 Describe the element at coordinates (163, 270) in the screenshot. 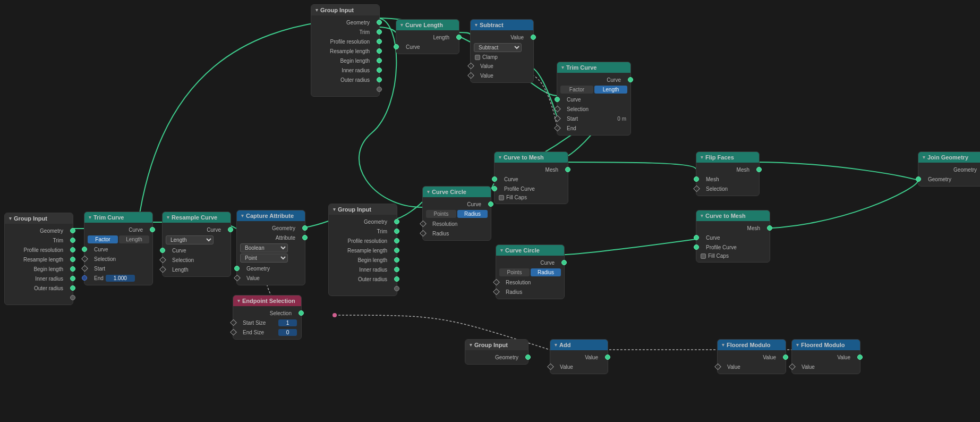

I see `socket-len-in` at that location.